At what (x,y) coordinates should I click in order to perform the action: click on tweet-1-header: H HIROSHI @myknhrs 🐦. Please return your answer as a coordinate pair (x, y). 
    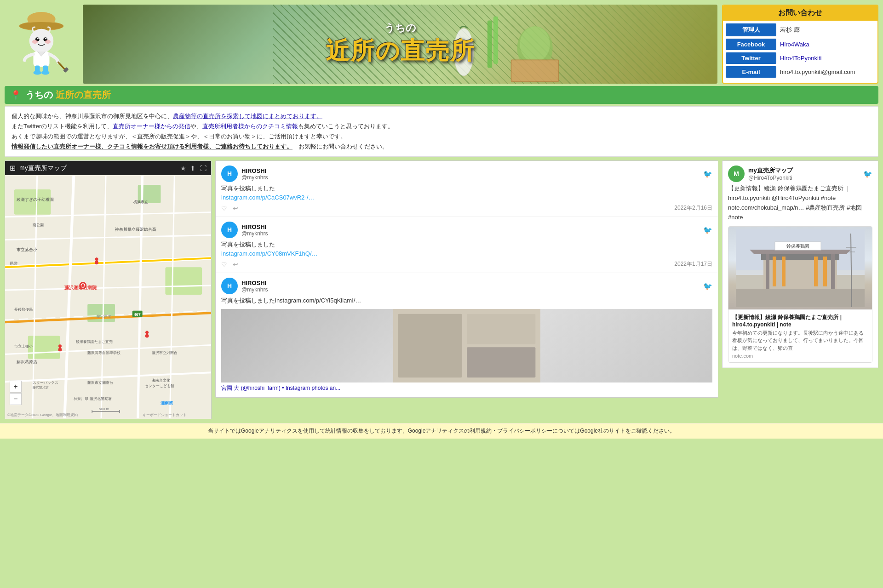
    Looking at the image, I should click on (467, 174).